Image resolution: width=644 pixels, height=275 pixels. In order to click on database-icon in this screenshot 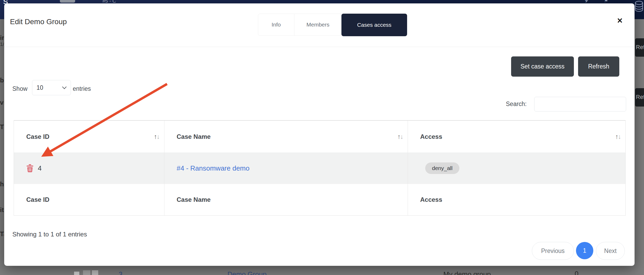, I will do `click(639, 7)`.